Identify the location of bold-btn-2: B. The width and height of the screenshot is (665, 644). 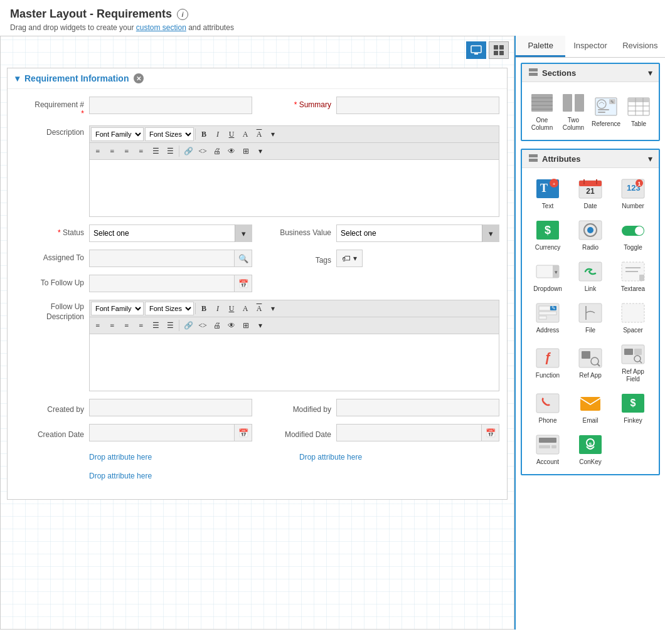
(204, 309).